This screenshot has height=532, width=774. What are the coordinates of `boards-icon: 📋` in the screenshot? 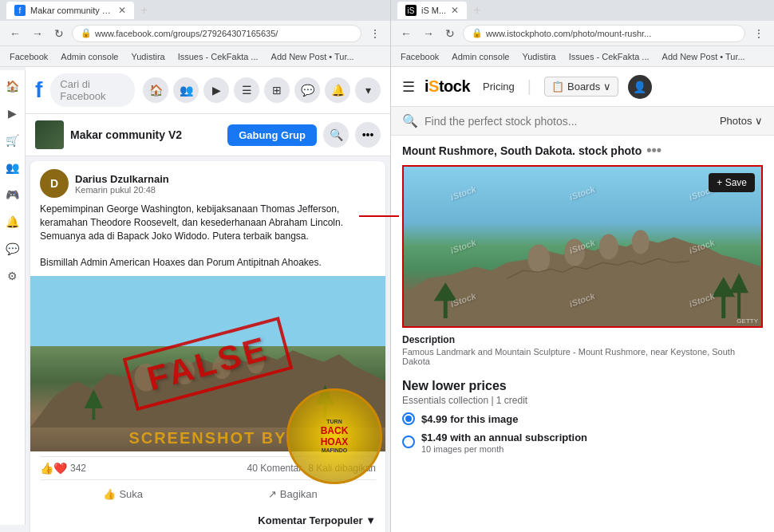 It's located at (558, 86).